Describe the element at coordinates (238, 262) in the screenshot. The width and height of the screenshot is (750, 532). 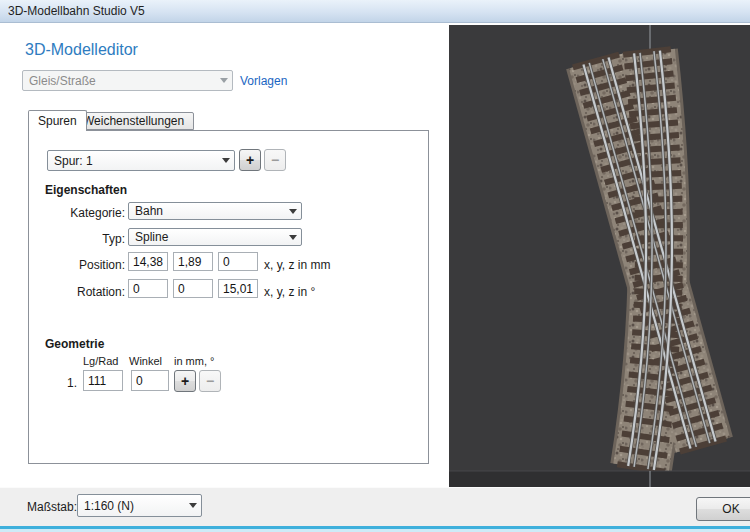
I see `position-z-input` at that location.